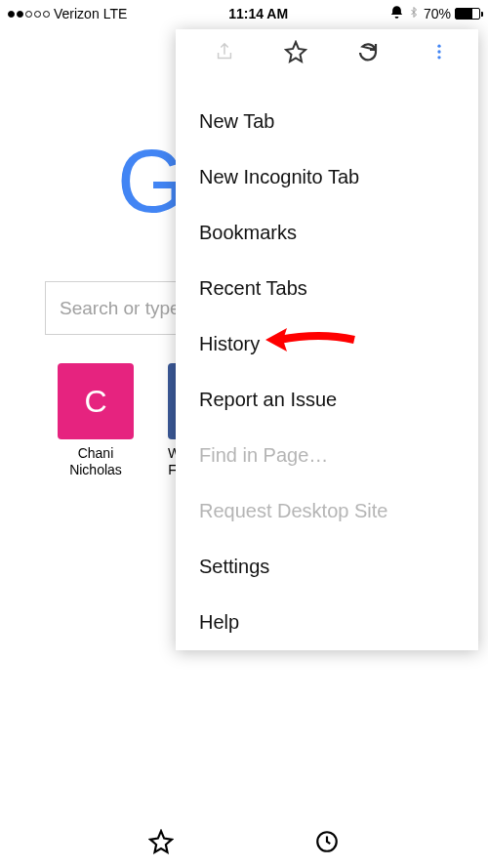 The height and width of the screenshot is (868, 488). I want to click on menu-top-row, so click(327, 52).